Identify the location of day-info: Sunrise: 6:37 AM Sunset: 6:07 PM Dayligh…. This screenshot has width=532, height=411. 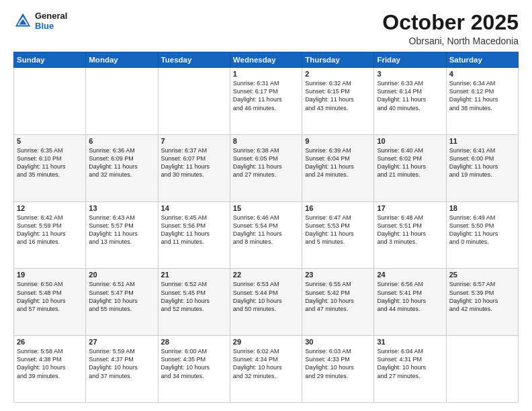
(194, 163).